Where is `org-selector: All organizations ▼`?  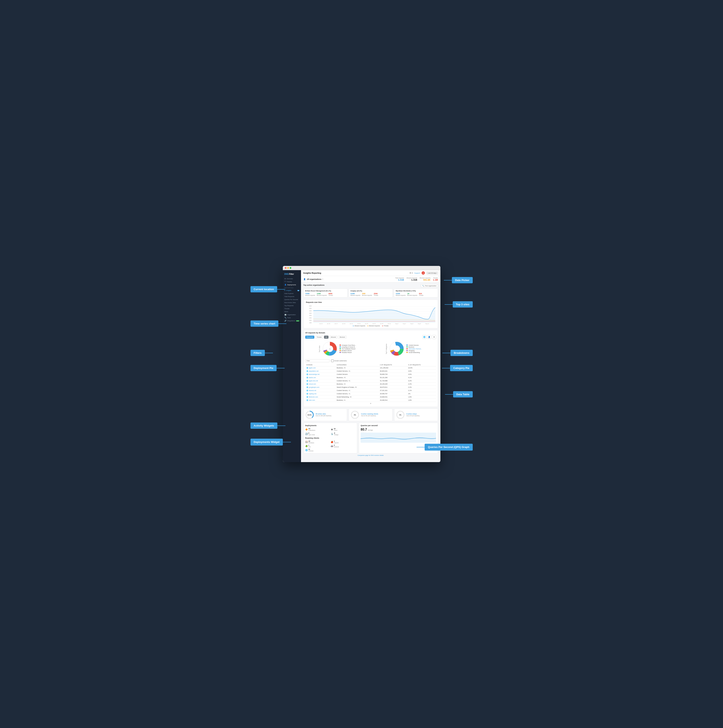 org-selector: All organizations ▼ is located at coordinates (315, 279).